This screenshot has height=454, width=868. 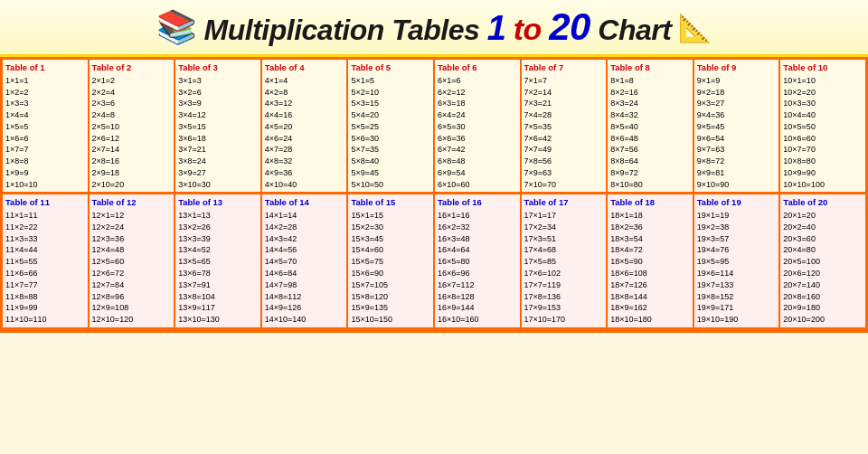 What do you see at coordinates (45, 262) in the screenshot?
I see `table-entry: 11×5=55` at bounding box center [45, 262].